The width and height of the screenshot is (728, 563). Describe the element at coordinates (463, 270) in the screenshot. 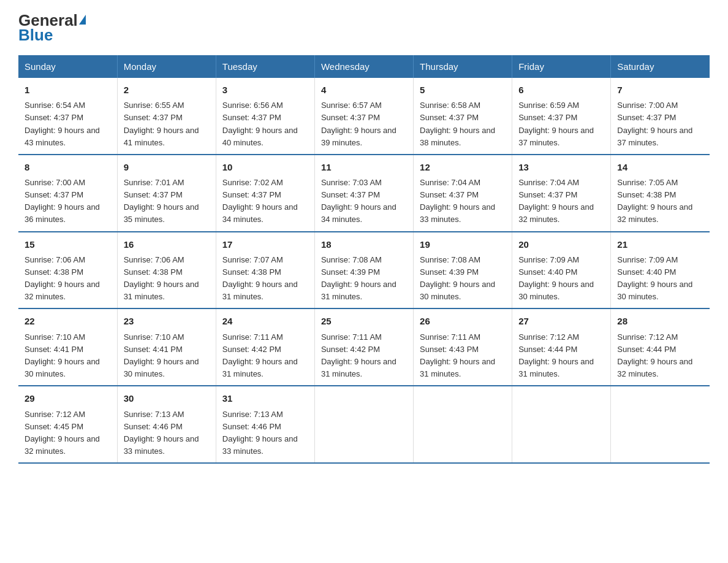

I see `calendar-day-cell: 19Sunrise: 7:08 AMSunset: 4:39 PMDayligh…` at that location.